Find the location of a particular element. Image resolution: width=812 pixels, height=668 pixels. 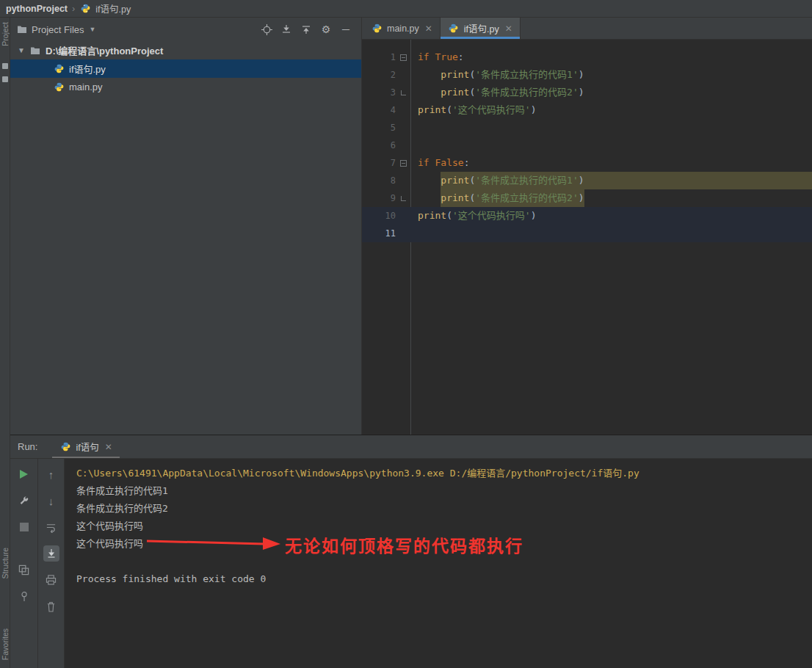

hide-panel-button: ─ is located at coordinates (346, 29).